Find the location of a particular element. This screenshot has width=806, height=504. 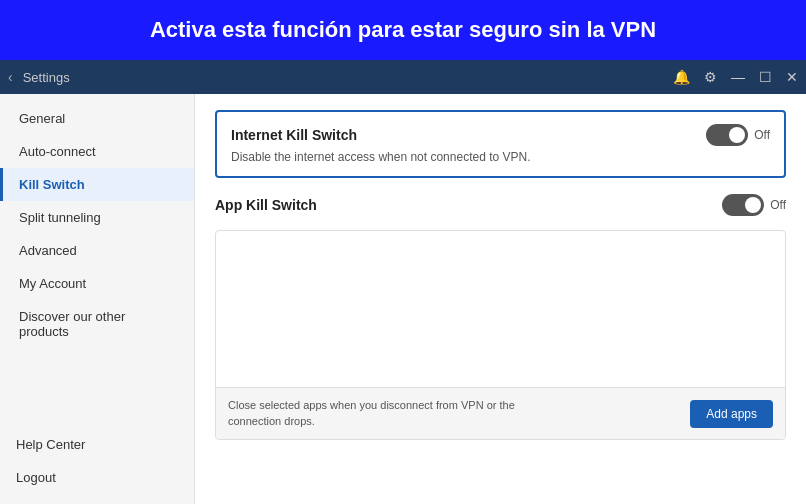

titlebar-icons: 🔔 ⚙ — ☐ ✕ is located at coordinates (736, 77).